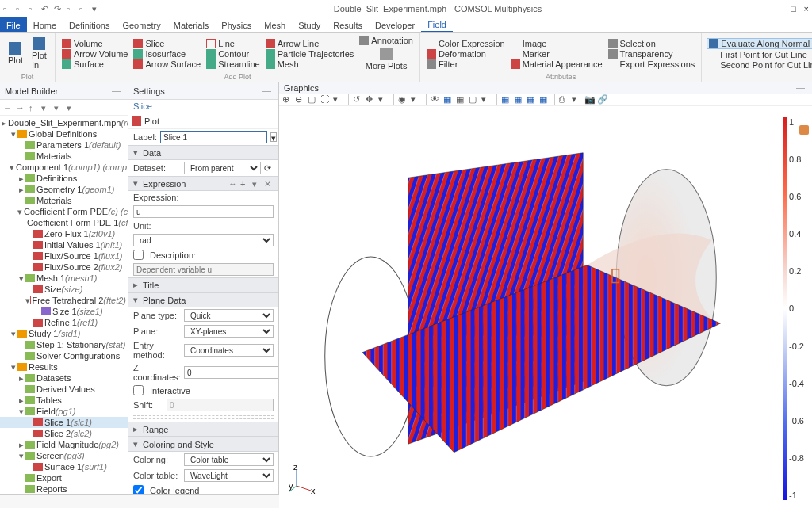 This screenshot has height=508, width=812. What do you see at coordinates (203, 285) in the screenshot?
I see `section-title2: ▸Title` at bounding box center [203, 285].